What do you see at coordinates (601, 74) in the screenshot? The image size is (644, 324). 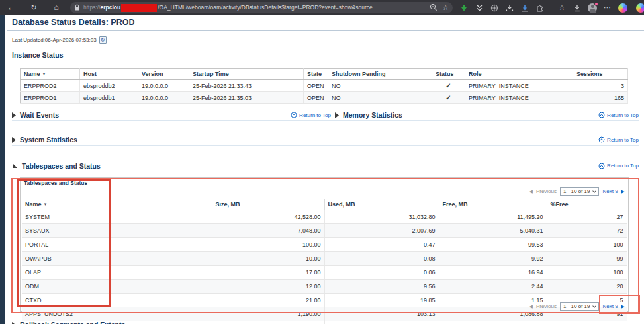 I see `col-sessions: Sessions` at bounding box center [601, 74].